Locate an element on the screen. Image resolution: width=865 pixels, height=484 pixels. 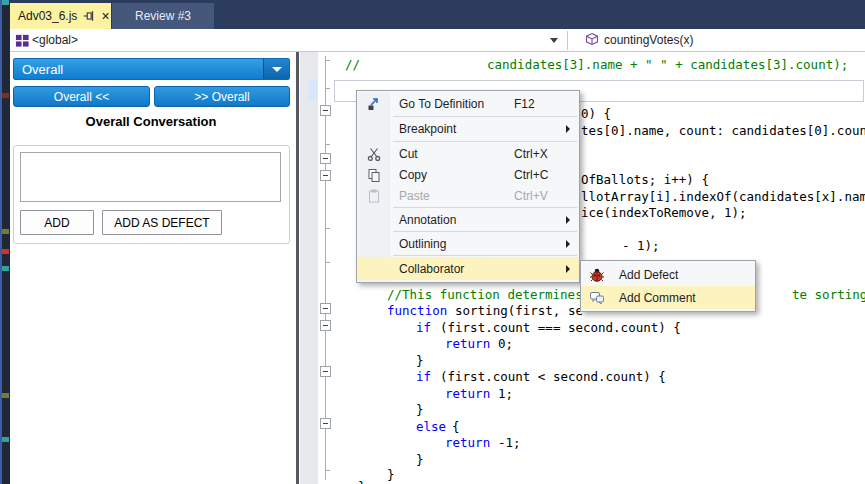
menu-shortcut: Ctrl+C is located at coordinates (531, 175).